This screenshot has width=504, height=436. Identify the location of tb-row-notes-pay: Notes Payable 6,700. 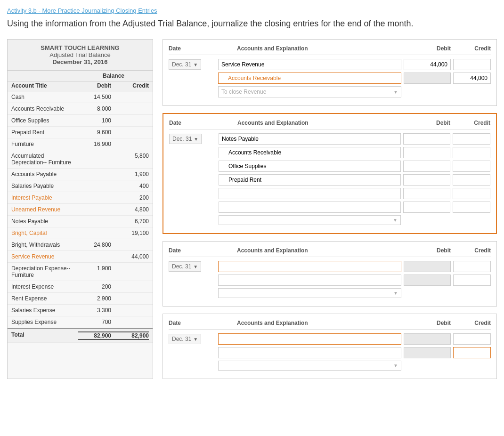
(80, 221).